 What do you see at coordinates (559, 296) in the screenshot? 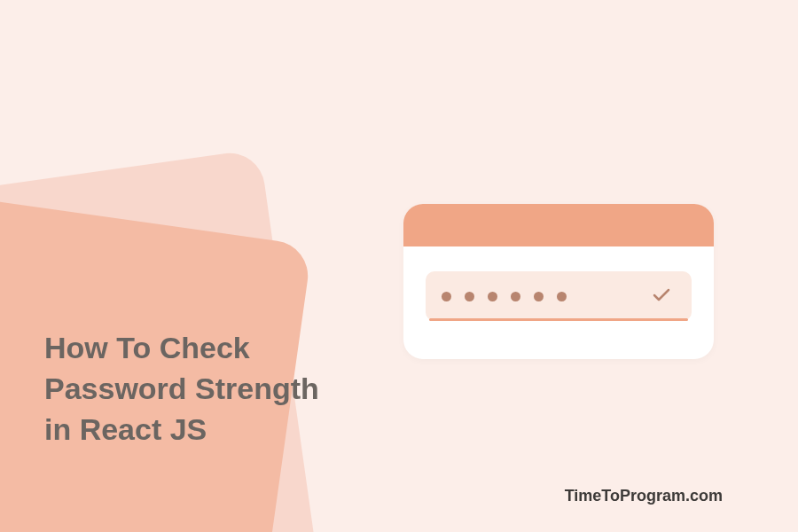
I see `password-field` at bounding box center [559, 296].